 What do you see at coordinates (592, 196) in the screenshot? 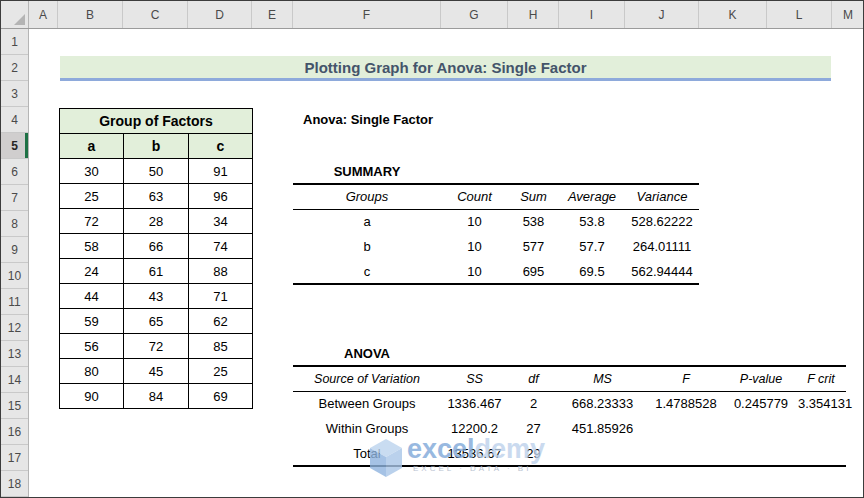
I see `cell: Average` at bounding box center [592, 196].